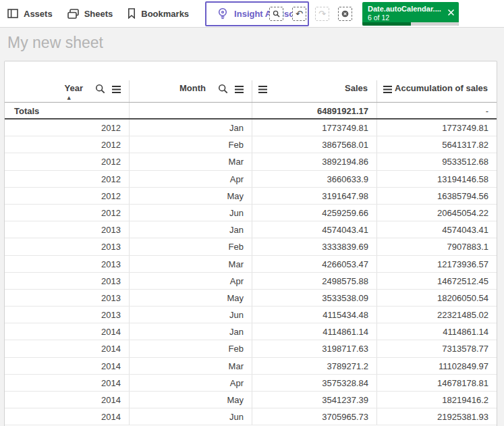  What do you see at coordinates (437, 196) in the screenshot?
I see `accumulation-cell: 16385794.56` at bounding box center [437, 196].